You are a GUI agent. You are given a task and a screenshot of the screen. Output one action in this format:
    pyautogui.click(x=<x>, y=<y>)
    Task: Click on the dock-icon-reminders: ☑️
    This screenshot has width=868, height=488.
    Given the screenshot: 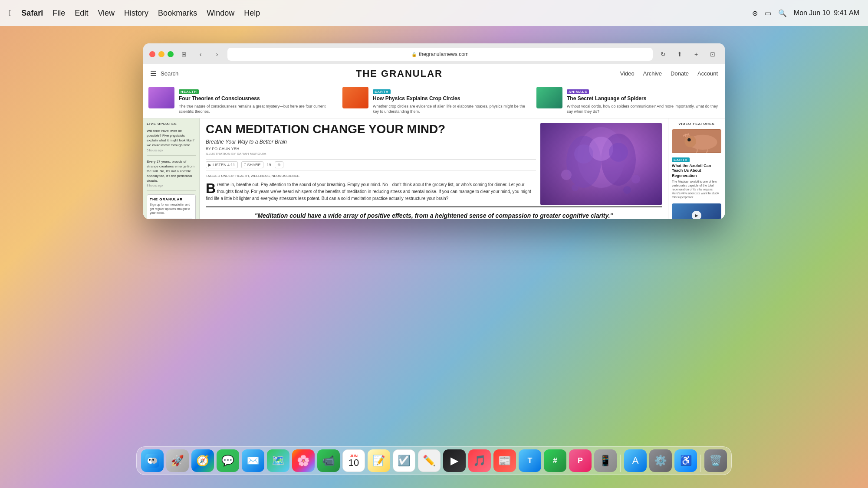 What is the action you would take?
    pyautogui.click(x=404, y=461)
    